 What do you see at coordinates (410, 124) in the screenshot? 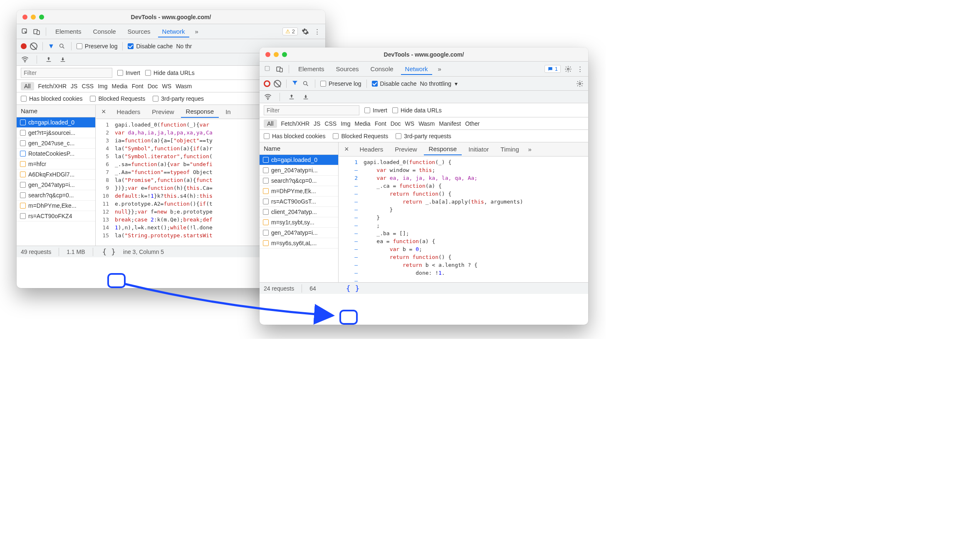
I see `type-ws: WS` at bounding box center [410, 124].